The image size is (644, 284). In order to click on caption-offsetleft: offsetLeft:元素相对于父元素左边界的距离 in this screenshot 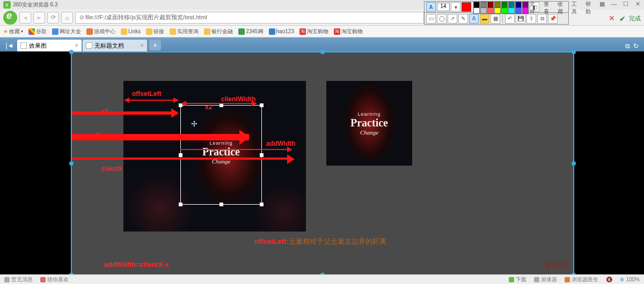, I will do `click(320, 242)`.